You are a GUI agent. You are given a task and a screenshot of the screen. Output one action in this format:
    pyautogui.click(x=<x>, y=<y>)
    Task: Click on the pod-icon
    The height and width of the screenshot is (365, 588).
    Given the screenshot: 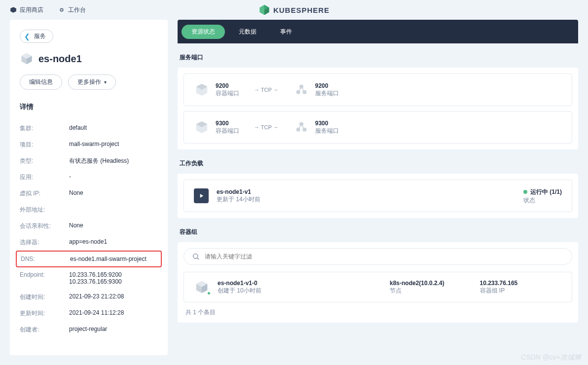 What is the action you would take?
    pyautogui.click(x=202, y=287)
    